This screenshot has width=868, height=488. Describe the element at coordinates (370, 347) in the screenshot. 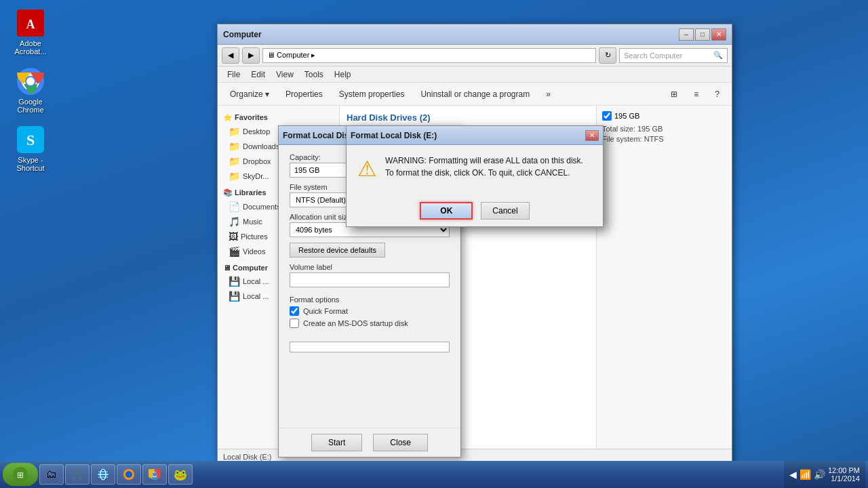

I see `progress-bar` at that location.